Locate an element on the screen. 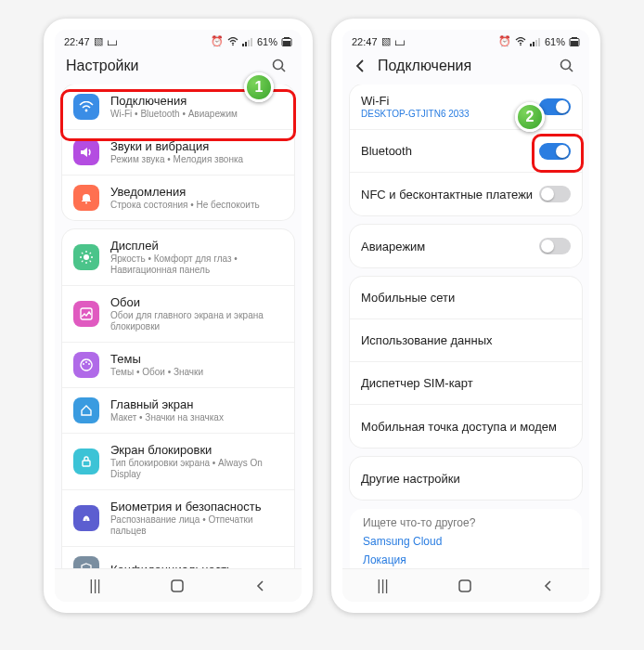 The height and width of the screenshot is (650, 644). row-label: Биометрия и безопасность is located at coordinates (197, 507).